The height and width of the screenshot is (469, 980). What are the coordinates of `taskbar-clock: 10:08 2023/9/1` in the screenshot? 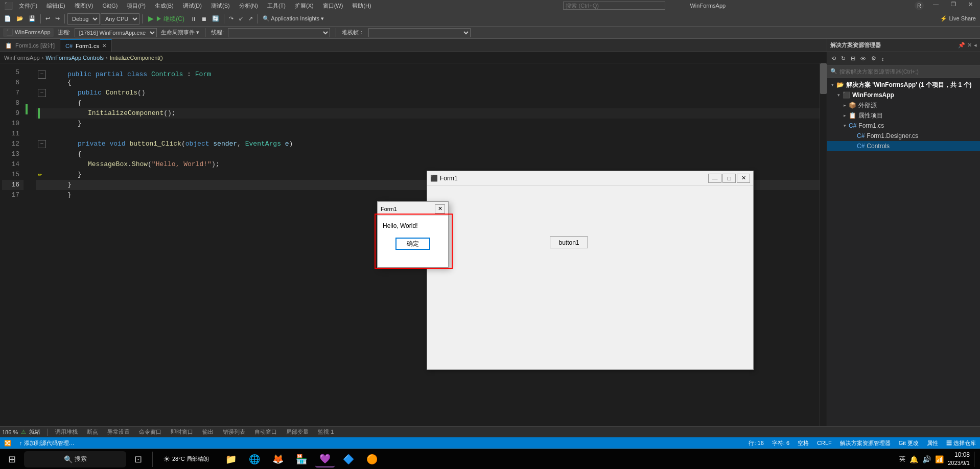 It's located at (959, 459).